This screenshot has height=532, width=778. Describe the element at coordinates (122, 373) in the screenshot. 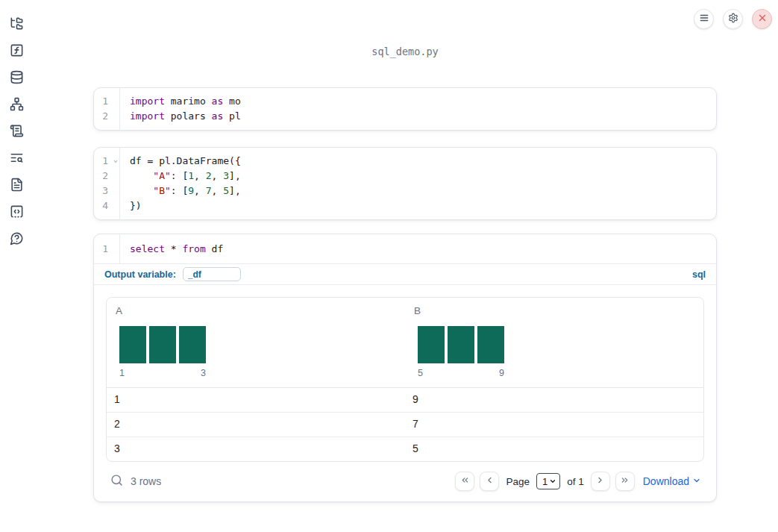

I see `histogram-min: 1` at that location.